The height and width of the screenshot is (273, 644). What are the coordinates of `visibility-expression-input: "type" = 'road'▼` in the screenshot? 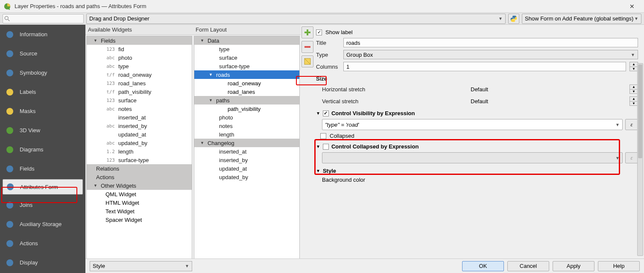 It's located at (472, 125).